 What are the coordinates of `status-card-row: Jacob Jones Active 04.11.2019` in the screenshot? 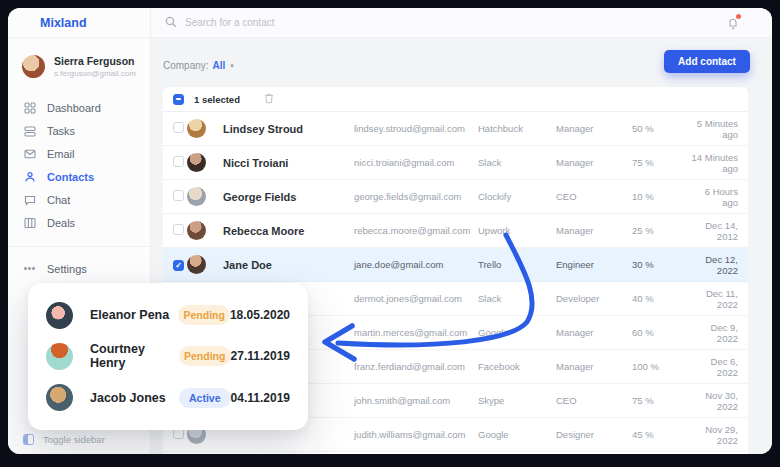 It's located at (168, 398).